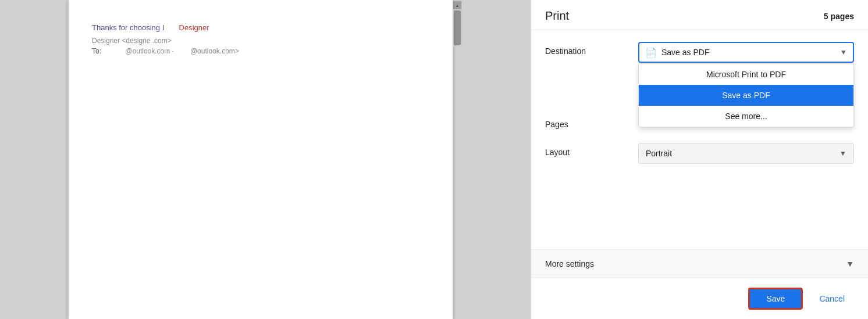 The height and width of the screenshot is (319, 868). I want to click on layout-row: Layout Portrait ▼, so click(699, 153).